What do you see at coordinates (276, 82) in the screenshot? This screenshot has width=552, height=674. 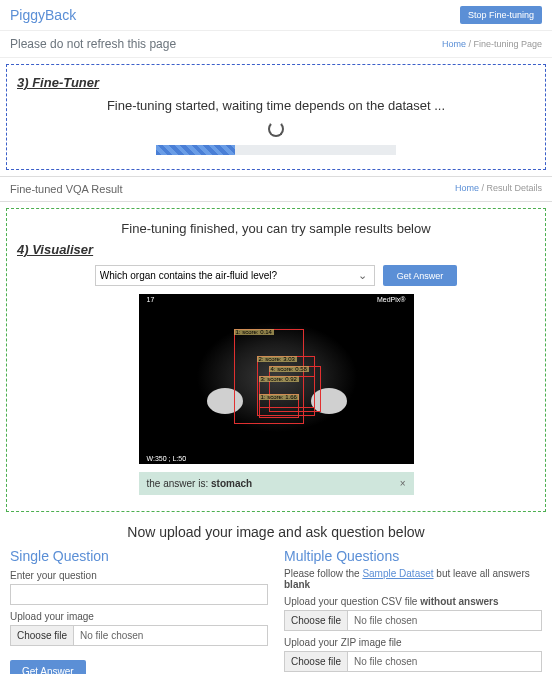 I see `finetuner-title: 3) Fine-Tuner` at bounding box center [276, 82].